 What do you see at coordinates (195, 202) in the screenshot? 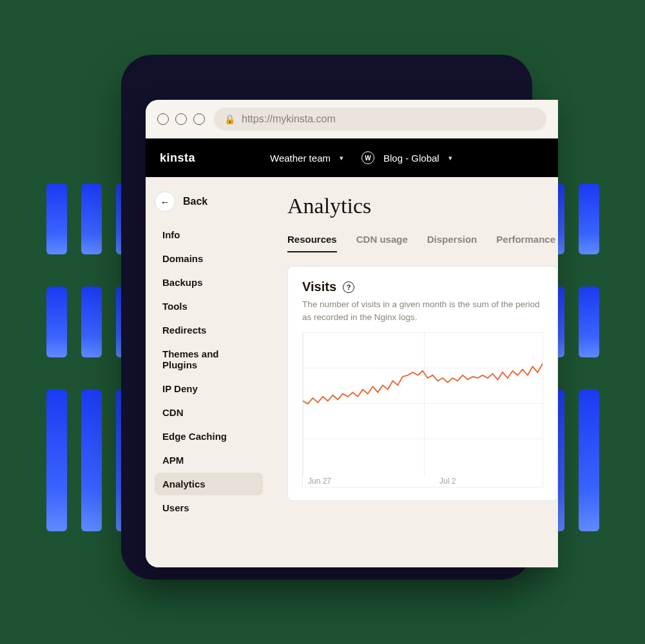
I see `back-label: Back` at bounding box center [195, 202].